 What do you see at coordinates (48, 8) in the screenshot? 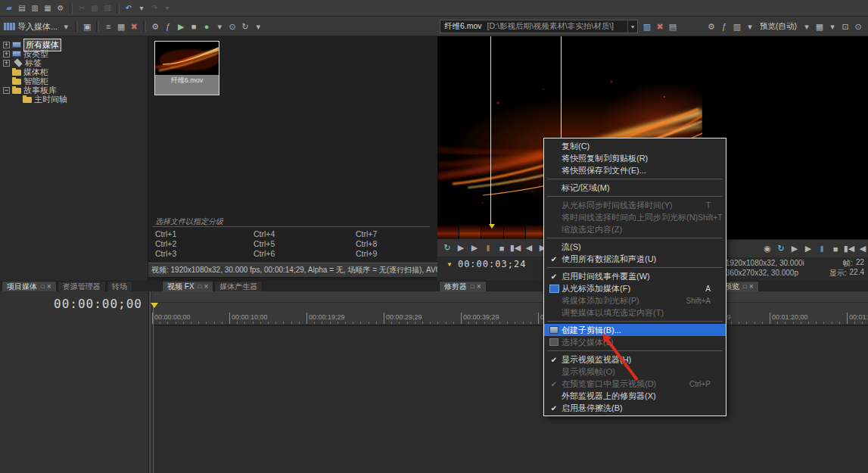
I see `save-project-icon: ▦` at bounding box center [48, 8].